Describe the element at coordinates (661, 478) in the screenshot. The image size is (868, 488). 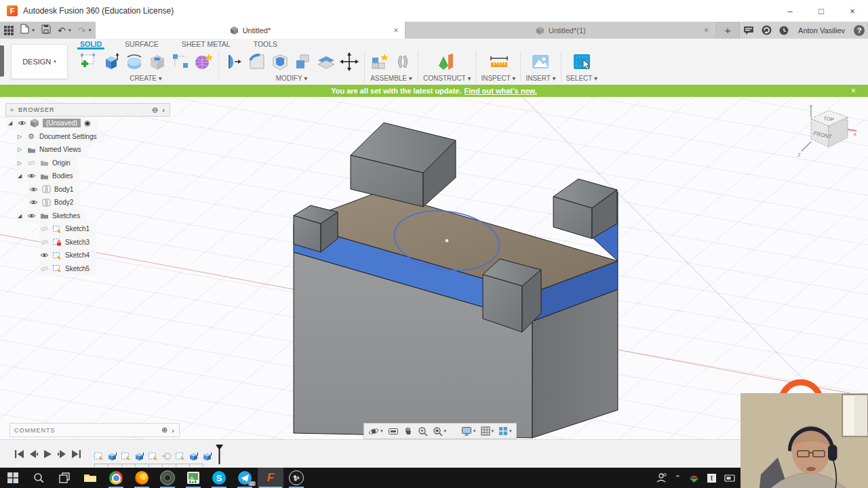
I see `people-tray-icon` at that location.